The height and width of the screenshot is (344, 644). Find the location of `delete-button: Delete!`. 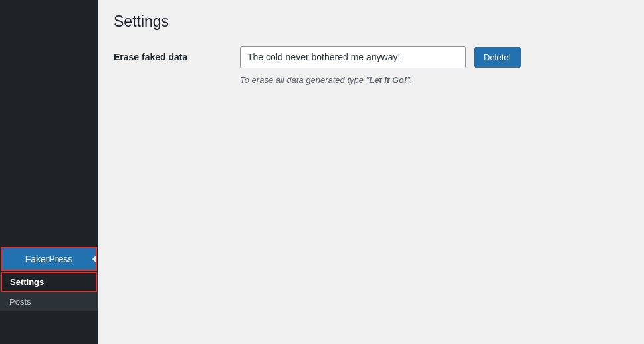

delete-button: Delete! is located at coordinates (497, 58).